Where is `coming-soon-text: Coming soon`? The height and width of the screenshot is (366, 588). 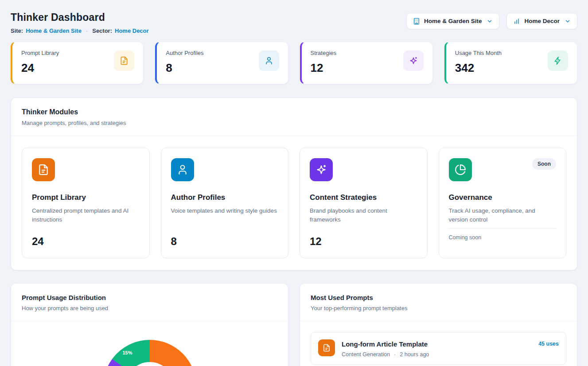
coming-soon-text: Coming soon is located at coordinates (502, 235).